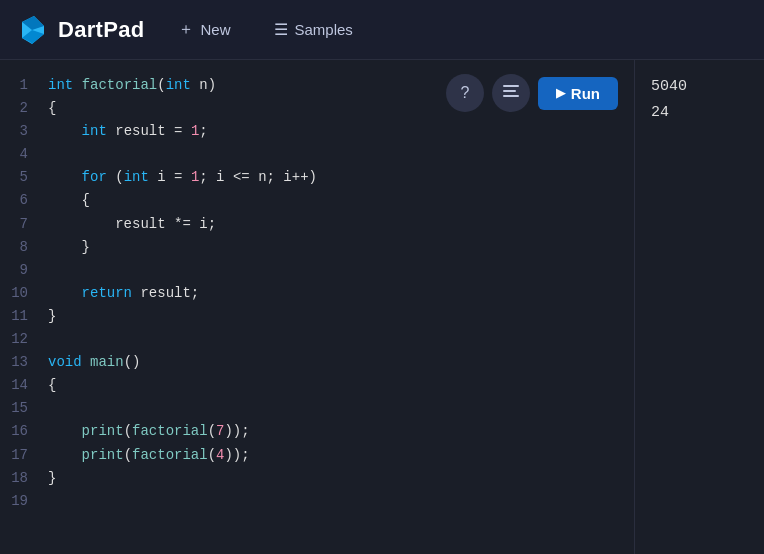 This screenshot has width=764, height=554. What do you see at coordinates (532, 93) in the screenshot?
I see `editor-toolbar: ? ▶ Run` at bounding box center [532, 93].